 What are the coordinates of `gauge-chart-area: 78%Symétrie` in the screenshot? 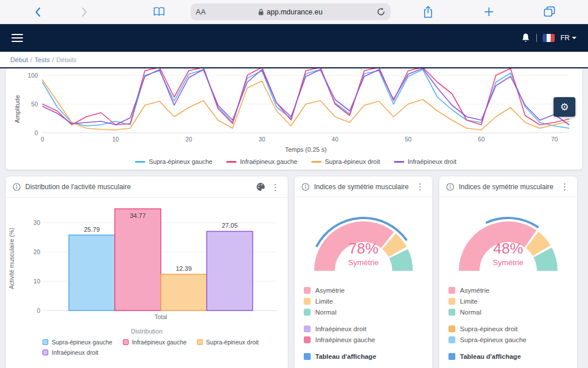 It's located at (363, 239).